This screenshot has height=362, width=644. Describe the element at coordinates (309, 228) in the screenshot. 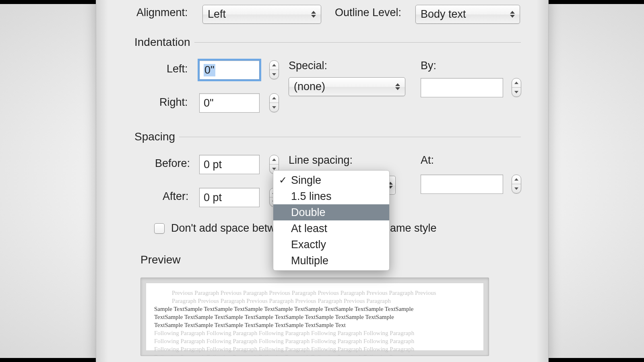

I see `line-spacing-option-label: At least` at that location.